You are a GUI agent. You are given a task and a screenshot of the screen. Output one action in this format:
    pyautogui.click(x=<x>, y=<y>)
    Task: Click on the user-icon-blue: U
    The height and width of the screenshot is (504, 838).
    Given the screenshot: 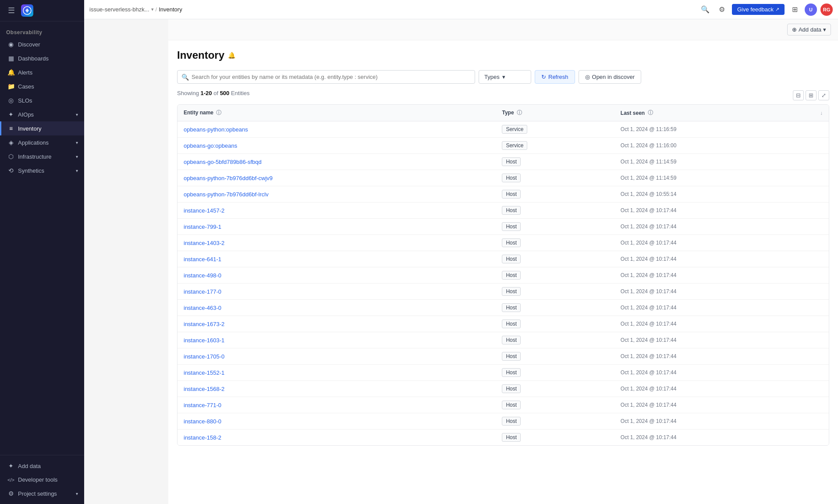 What is the action you would take?
    pyautogui.click(x=811, y=10)
    